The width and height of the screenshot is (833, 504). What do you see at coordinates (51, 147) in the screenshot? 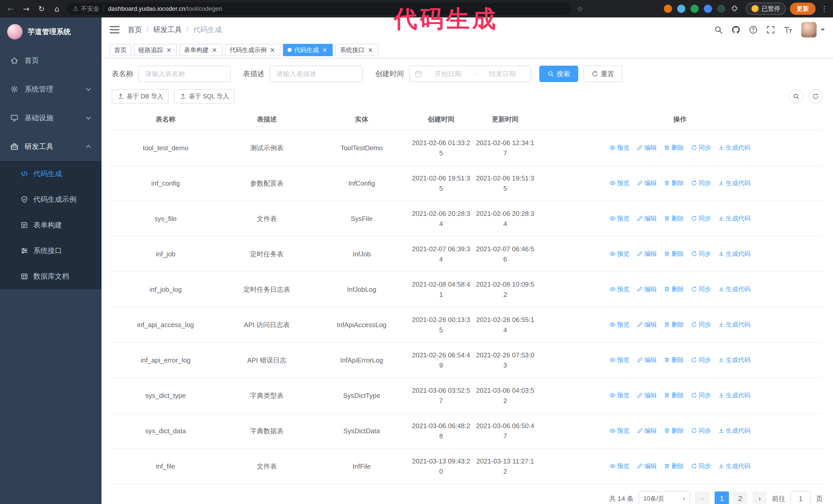
I see `sidebar-item-devtools: 研发工具` at bounding box center [51, 147].